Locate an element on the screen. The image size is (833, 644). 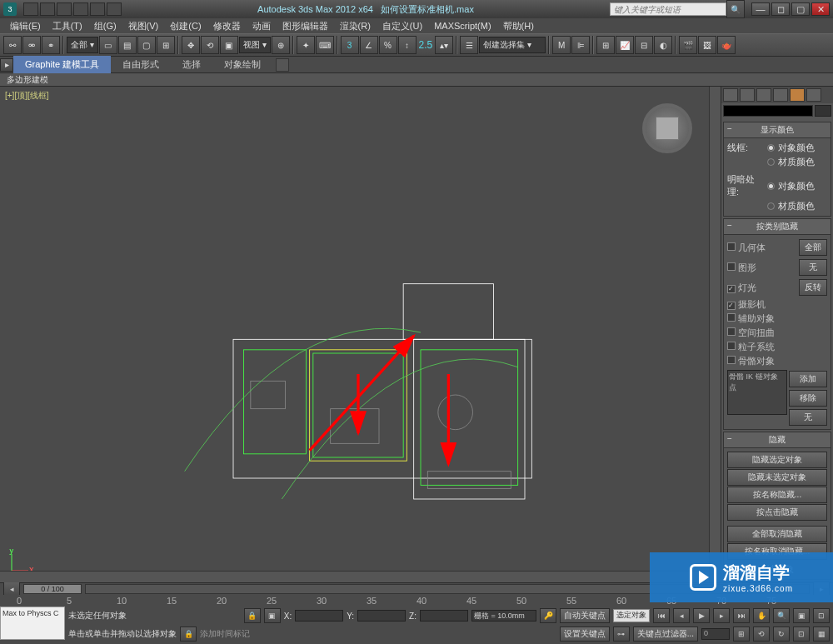
menu-item: 工具(T) is located at coordinates (67, 27).